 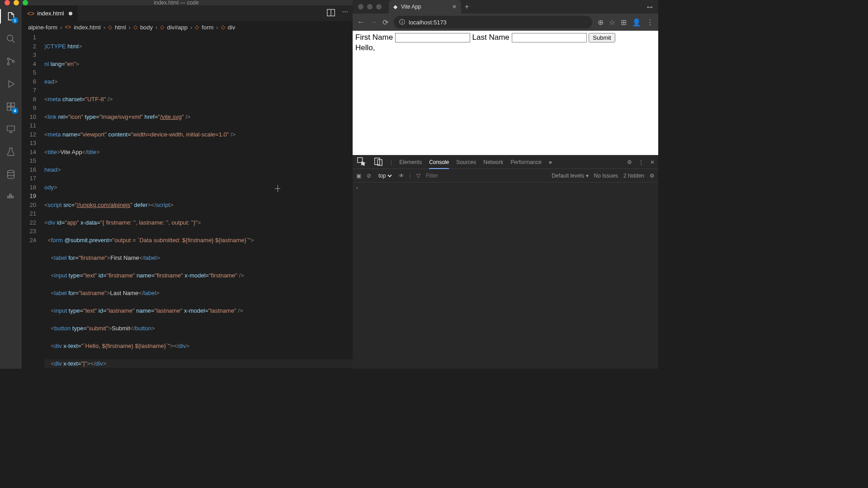 I want to click on extensions-badge: 4, so click(x=15, y=111).